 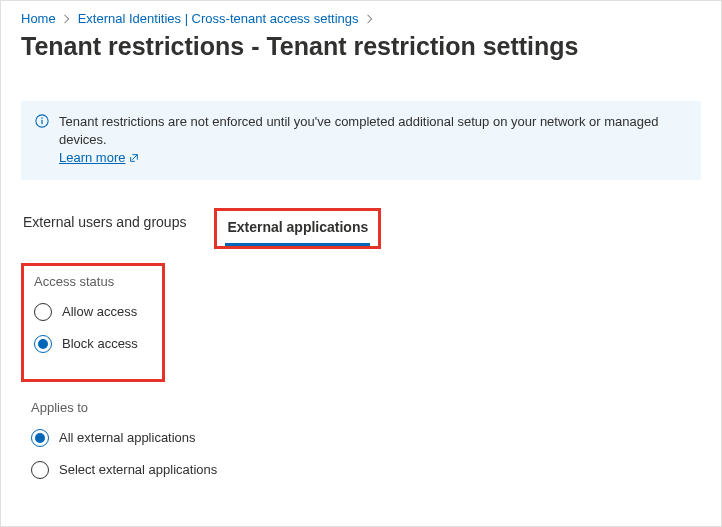 What do you see at coordinates (104, 224) in the screenshot?
I see `tab-external-users-groups: External users and groups` at bounding box center [104, 224].